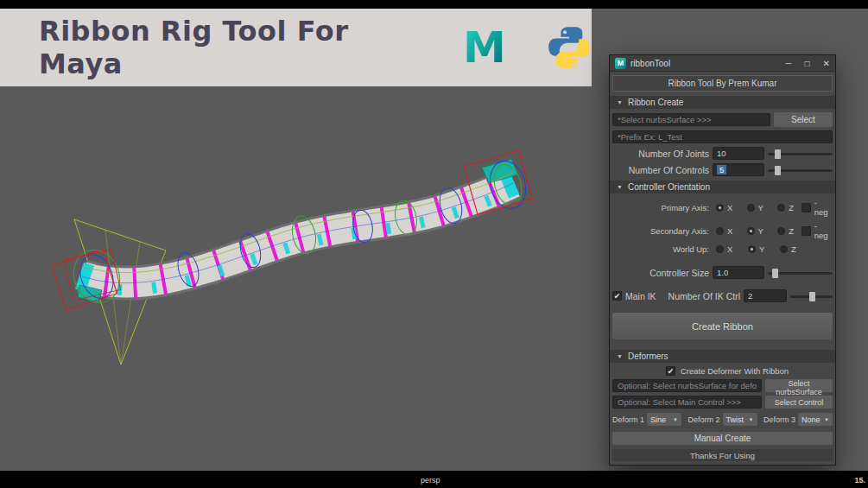 This screenshot has width=868, height=488. I want to click on primary-x-radio, so click(720, 207).